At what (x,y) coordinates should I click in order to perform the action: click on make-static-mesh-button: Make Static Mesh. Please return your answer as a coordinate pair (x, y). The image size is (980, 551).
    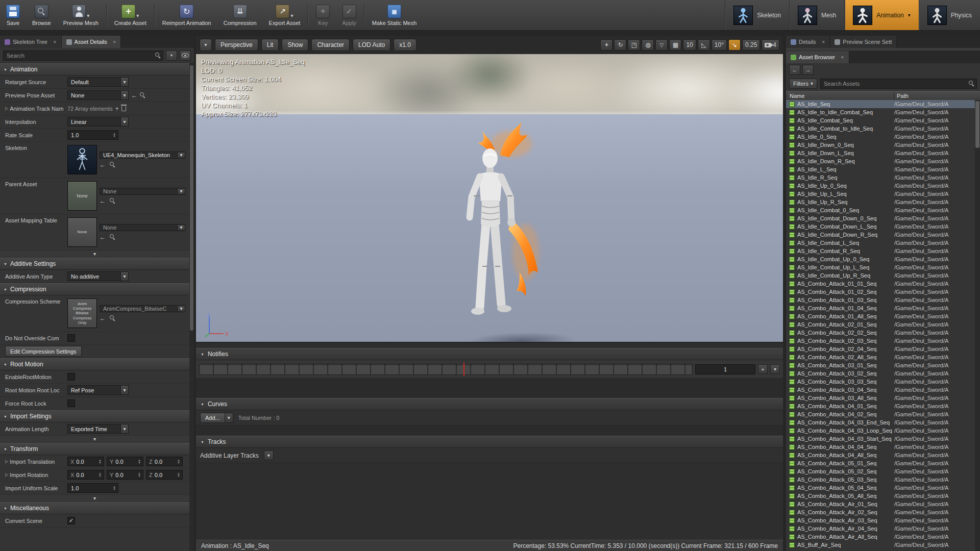
    Looking at the image, I should click on (394, 15).